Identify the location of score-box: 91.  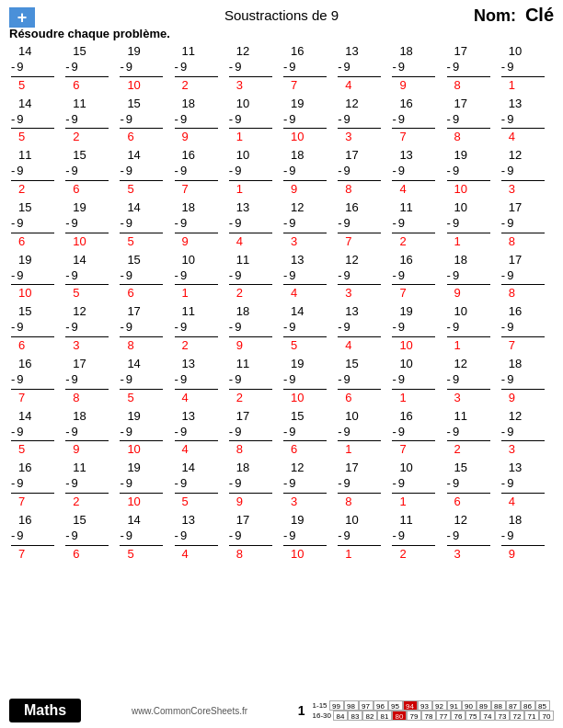
(454, 706).